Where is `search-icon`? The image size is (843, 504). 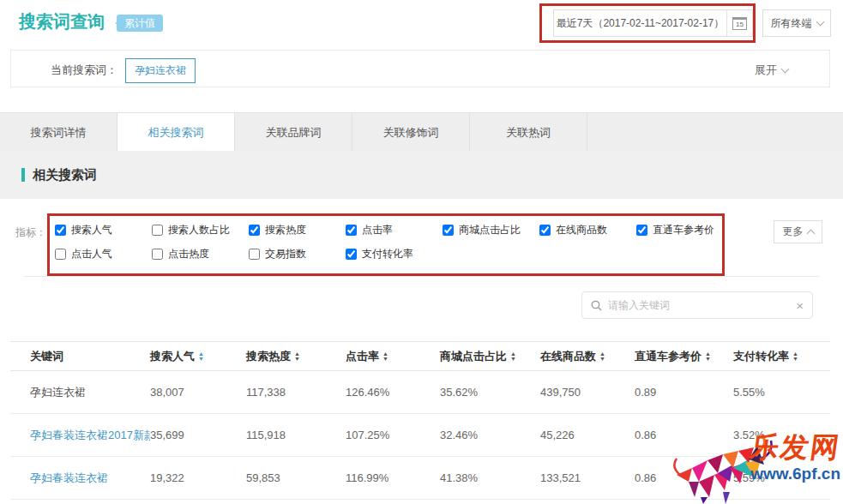 search-icon is located at coordinates (597, 305).